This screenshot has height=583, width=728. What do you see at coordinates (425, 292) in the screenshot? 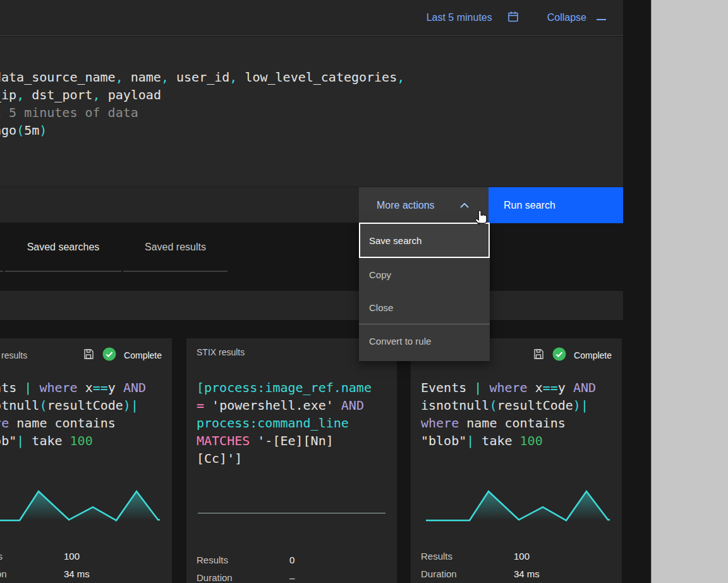
I see `more-actions-menu: Save search Copy Close Convert to rule` at bounding box center [425, 292].